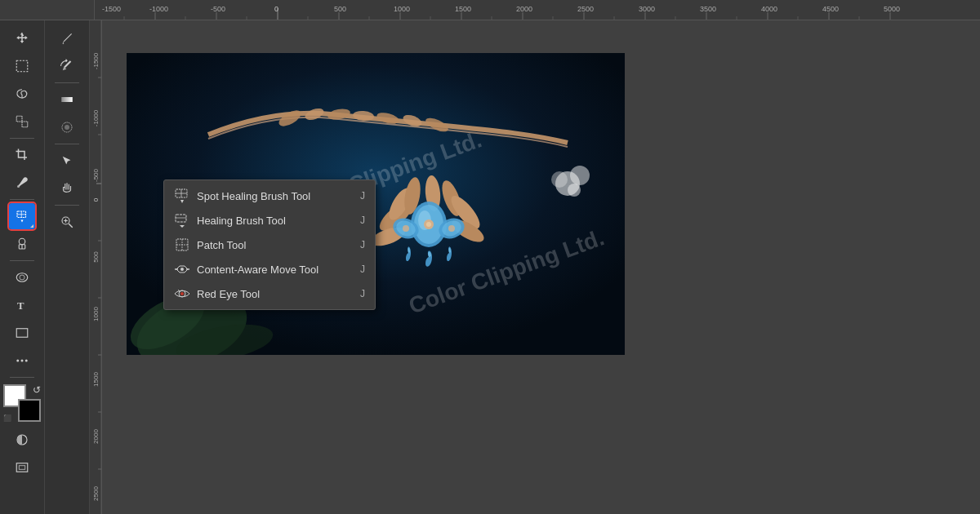 The height and width of the screenshot is (514, 980). I want to click on context-menu: Spot Healing Brush Tool J Healing Brush …, so click(270, 245).